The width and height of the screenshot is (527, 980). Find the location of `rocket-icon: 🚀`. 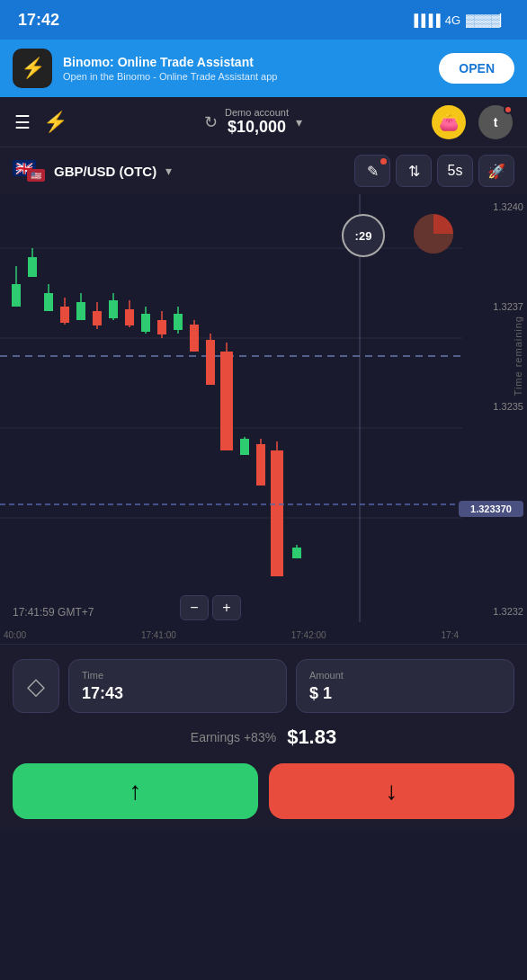

rocket-icon: 🚀 is located at coordinates (496, 171).